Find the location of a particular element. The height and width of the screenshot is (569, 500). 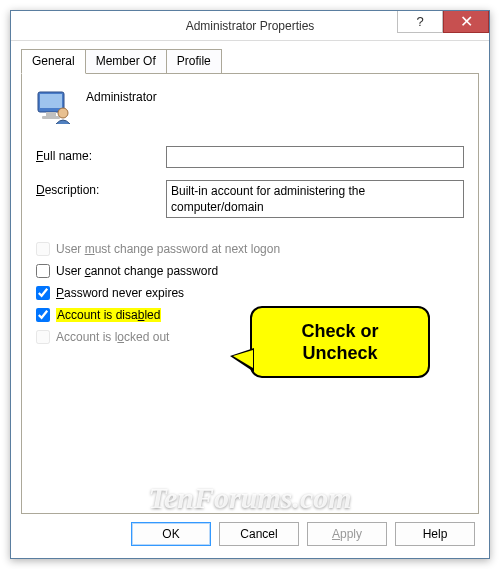

description-label: Description: is located at coordinates (101, 188).